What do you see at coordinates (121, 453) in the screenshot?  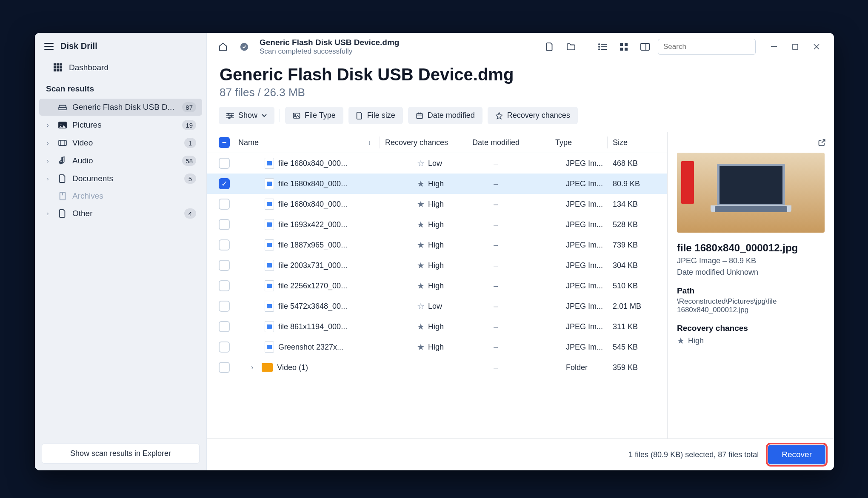 I see `show-in-explorer-button: Show scan results in Explorer` at bounding box center [121, 453].